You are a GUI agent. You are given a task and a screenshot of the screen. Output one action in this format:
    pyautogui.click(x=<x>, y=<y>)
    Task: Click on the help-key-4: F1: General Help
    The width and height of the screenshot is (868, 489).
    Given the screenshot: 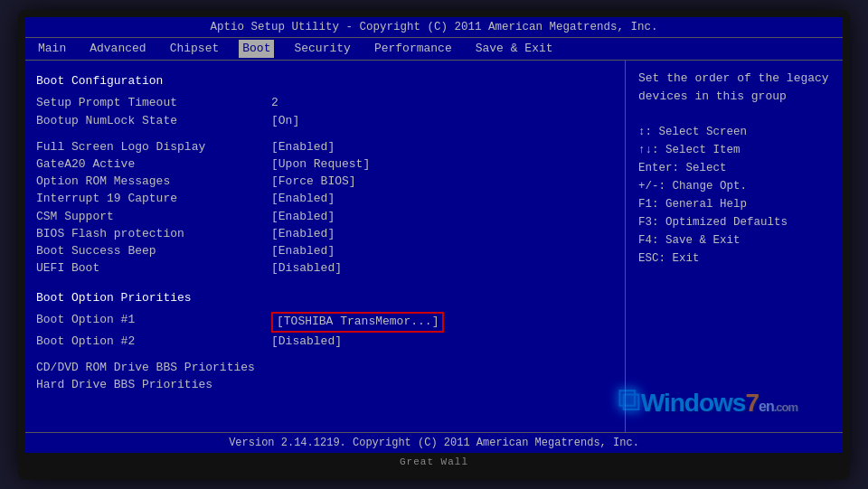 What is the action you would take?
    pyautogui.click(x=734, y=204)
    